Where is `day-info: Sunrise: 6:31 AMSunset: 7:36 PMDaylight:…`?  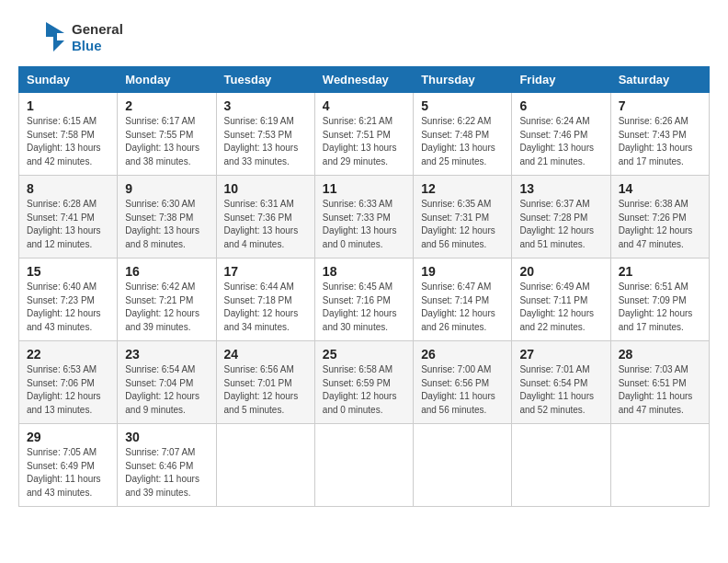 day-info: Sunrise: 6:31 AMSunset: 7:36 PMDaylight:… is located at coordinates (261, 224).